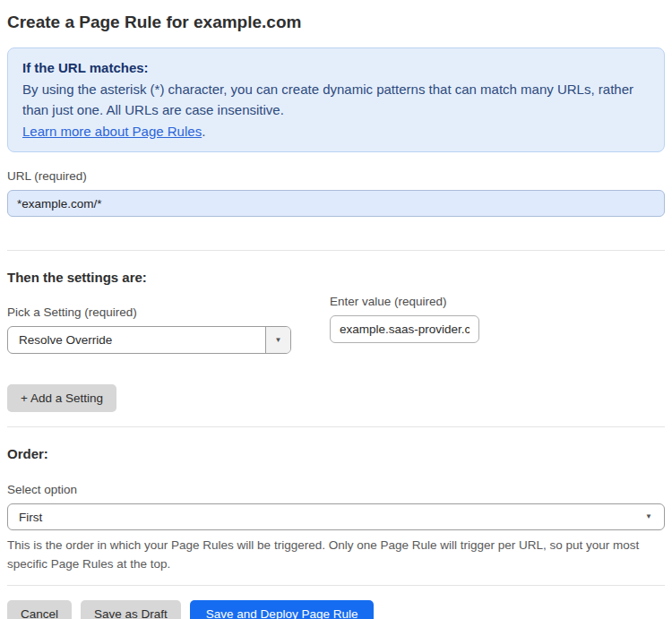 This screenshot has height=619, width=672. Describe the element at coordinates (405, 319) in the screenshot. I see `setting-value-column: Enter value (required)` at that location.